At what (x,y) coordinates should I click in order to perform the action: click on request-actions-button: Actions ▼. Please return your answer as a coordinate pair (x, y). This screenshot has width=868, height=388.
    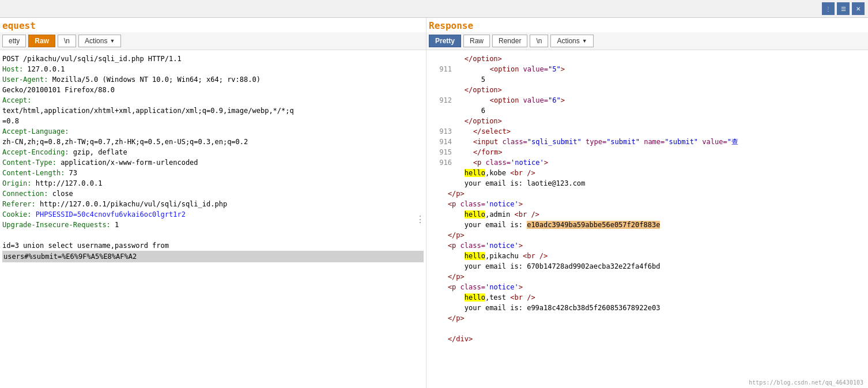
    Looking at the image, I should click on (100, 41).